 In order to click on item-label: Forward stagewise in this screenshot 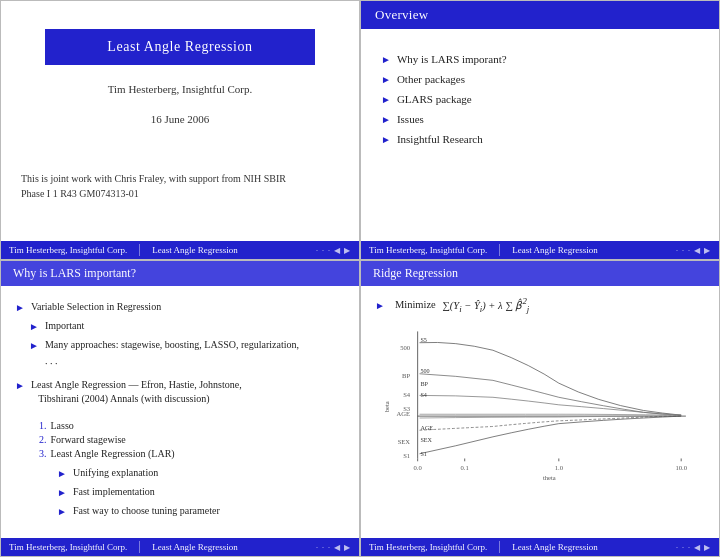, I will do `click(88, 440)`.